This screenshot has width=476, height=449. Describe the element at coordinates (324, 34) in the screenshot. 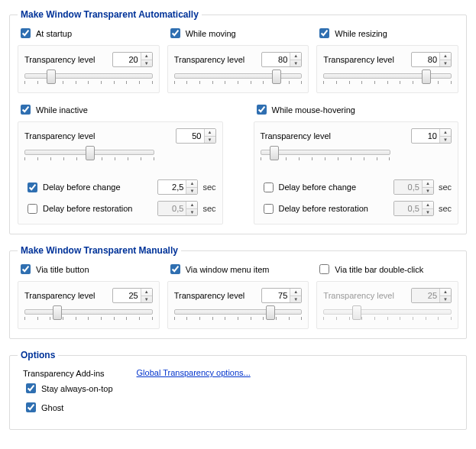

I see `chk-while-resizing-box` at that location.